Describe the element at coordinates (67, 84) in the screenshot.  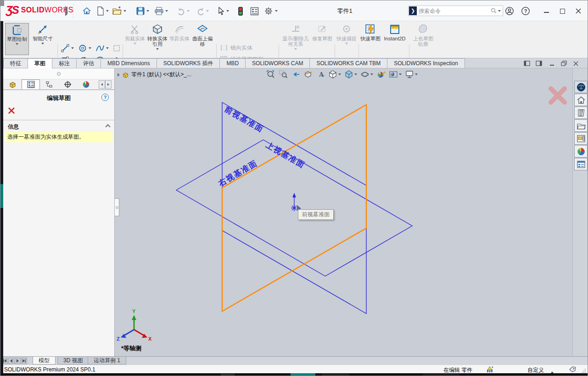
I see `tab-dimxpertmanager` at that location.